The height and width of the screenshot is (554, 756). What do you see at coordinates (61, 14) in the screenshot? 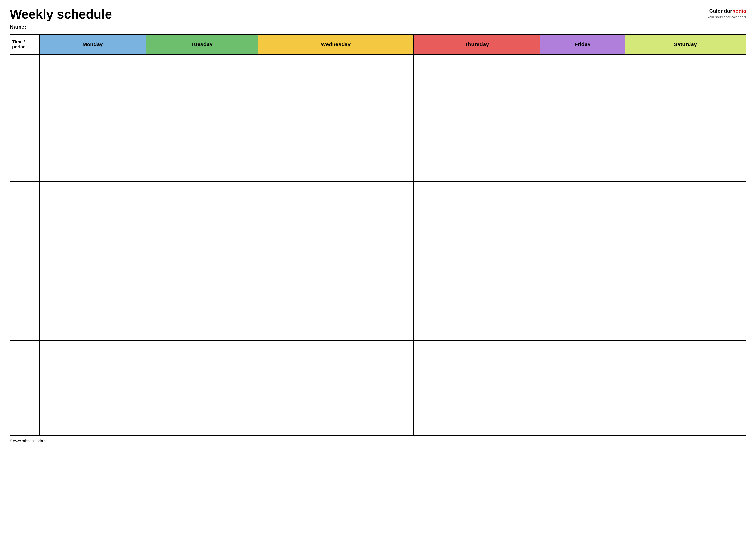
I see `page-title: Weekly schedule` at bounding box center [61, 14].